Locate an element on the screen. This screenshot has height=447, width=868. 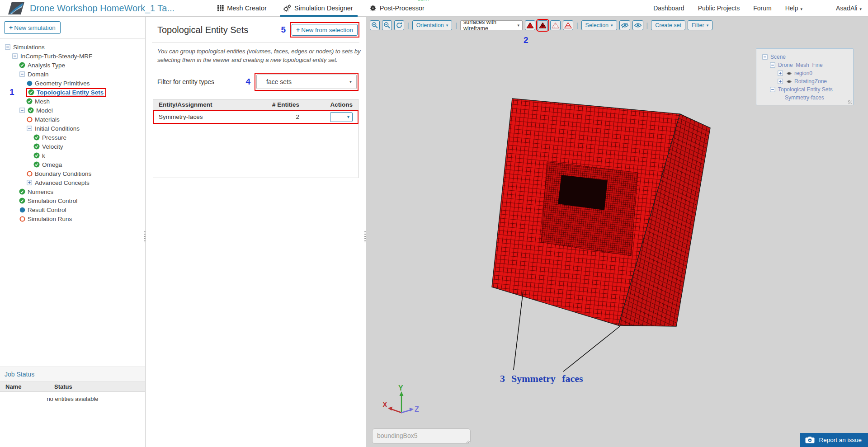
tree-item-velocity: Velocity is located at coordinates (52, 146).